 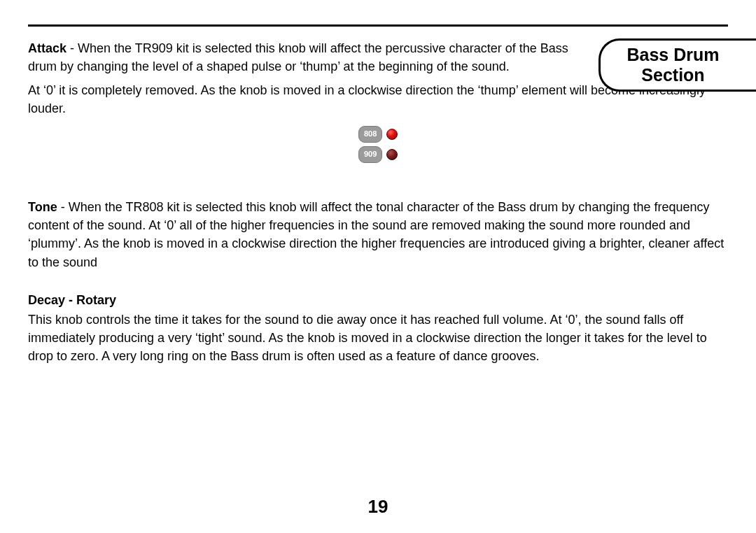 What do you see at coordinates (370, 134) in the screenshot?
I see `kit-label-808: 808` at bounding box center [370, 134].